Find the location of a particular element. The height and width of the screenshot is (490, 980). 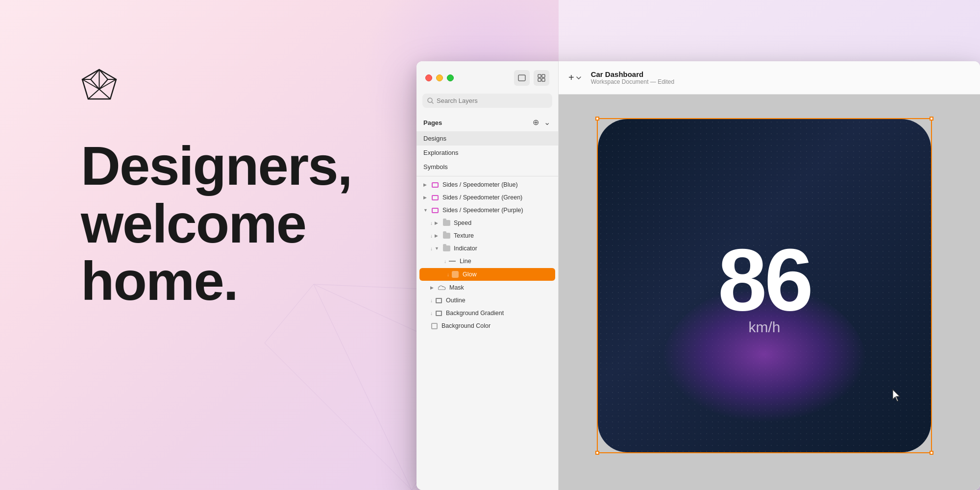

chevron-blue: ▶ is located at coordinates (426, 185).